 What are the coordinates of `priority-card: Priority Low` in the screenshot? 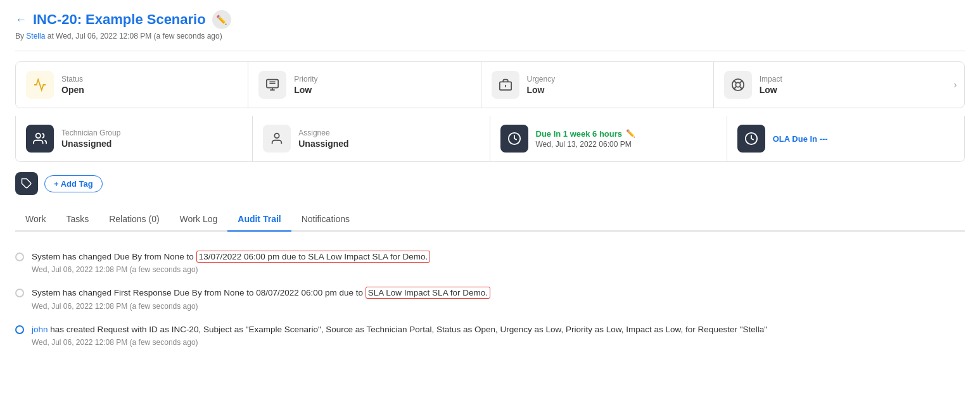 It's located at (365, 85).